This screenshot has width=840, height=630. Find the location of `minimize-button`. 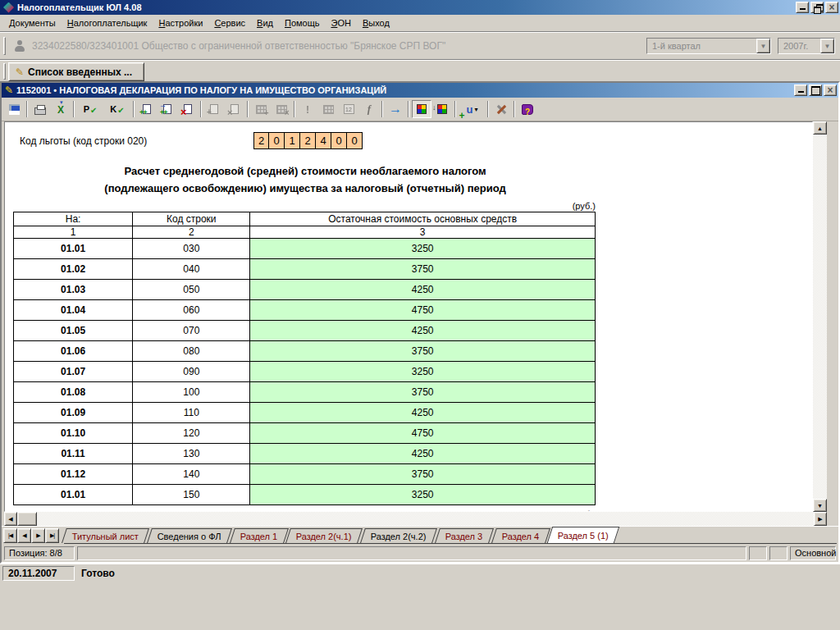

minimize-button is located at coordinates (802, 7).